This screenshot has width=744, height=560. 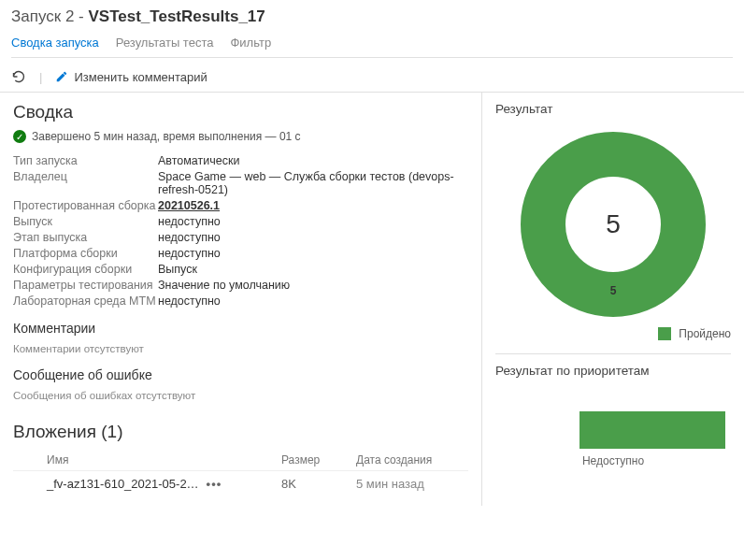 I want to click on priority-bar, so click(x=652, y=430).